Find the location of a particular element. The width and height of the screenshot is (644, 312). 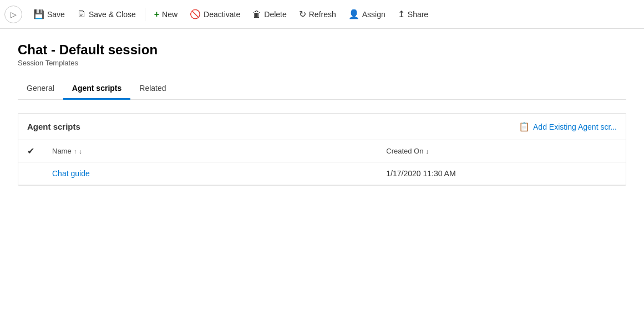

share-icon: ↥ is located at coordinates (402, 14).